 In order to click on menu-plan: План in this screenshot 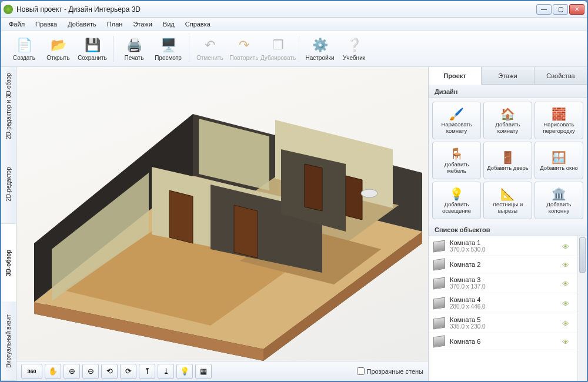, I will do `click(115, 24)`.